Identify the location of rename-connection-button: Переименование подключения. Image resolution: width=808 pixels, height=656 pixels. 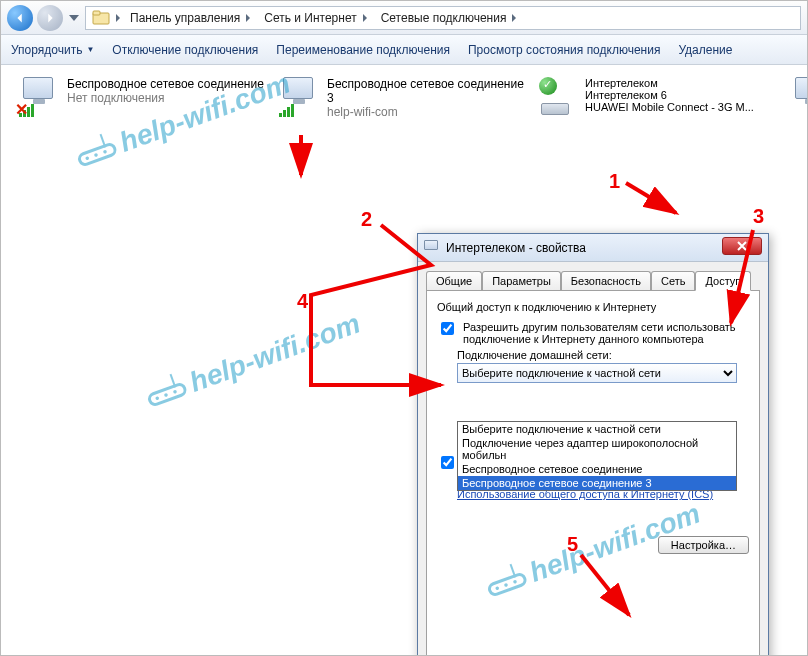
(363, 50).